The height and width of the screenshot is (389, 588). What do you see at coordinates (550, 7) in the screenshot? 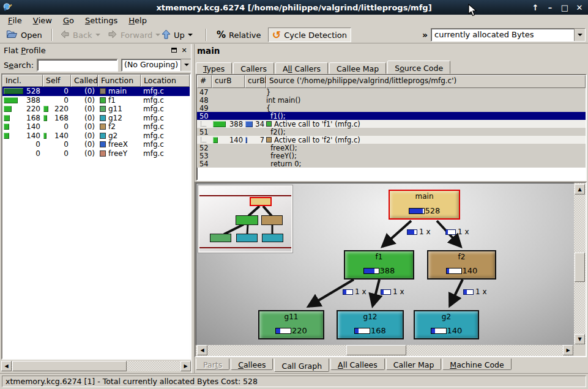
I see `minimize-button: –` at bounding box center [550, 7].